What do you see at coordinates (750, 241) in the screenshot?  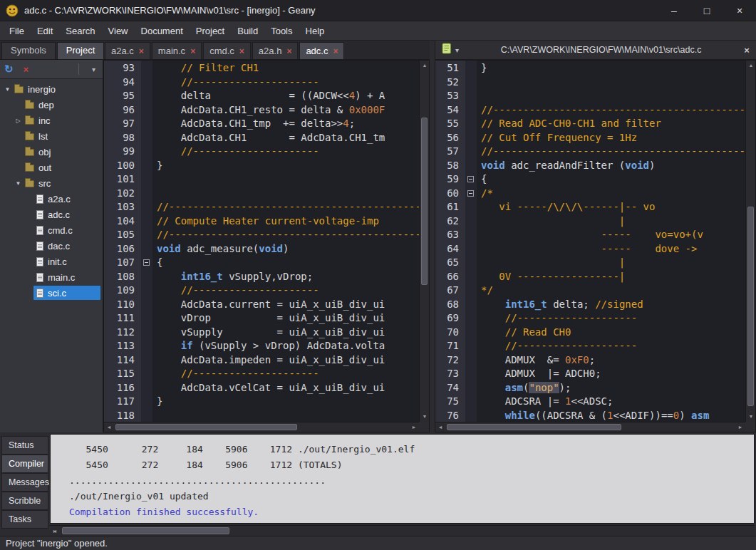 I see `right-editor-vscrollbar: ▲ ▼` at bounding box center [750, 241].